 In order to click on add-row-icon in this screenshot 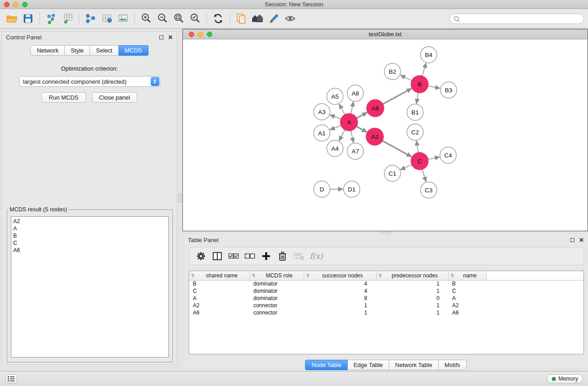, I will do `click(266, 256)`.